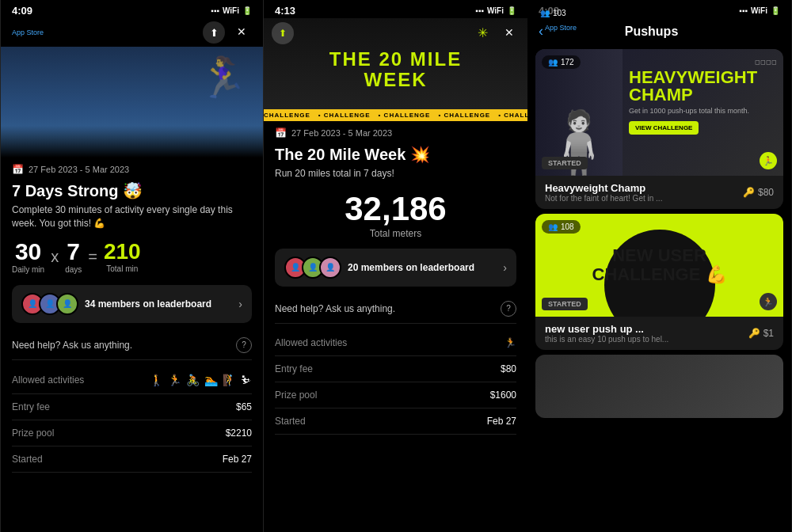 The width and height of the screenshot is (792, 532). I want to click on started-row-2: Started Feb 27, so click(396, 421).